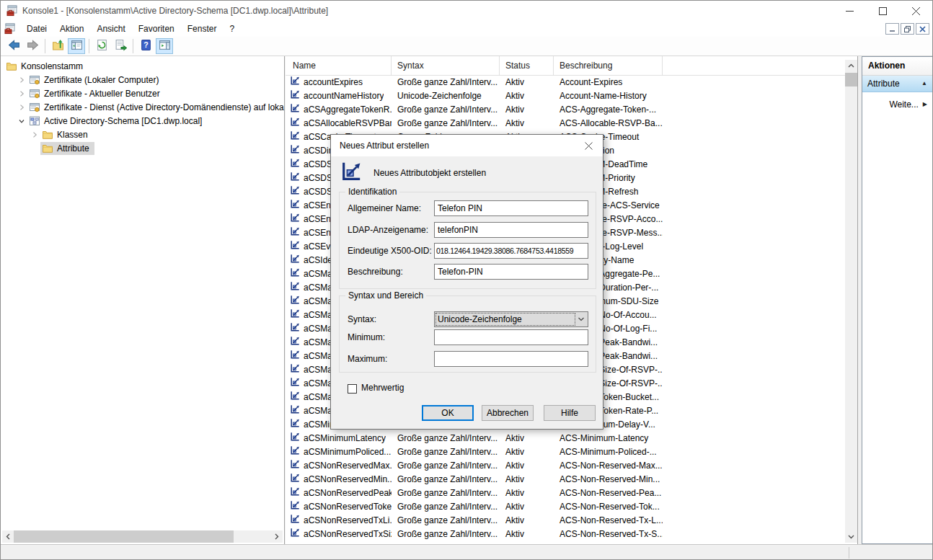 The height and width of the screenshot is (560, 933). Describe the element at coordinates (143, 105) in the screenshot. I see `console-tree: KonsolenstammZertifikate (Lokaler Comput…` at that location.